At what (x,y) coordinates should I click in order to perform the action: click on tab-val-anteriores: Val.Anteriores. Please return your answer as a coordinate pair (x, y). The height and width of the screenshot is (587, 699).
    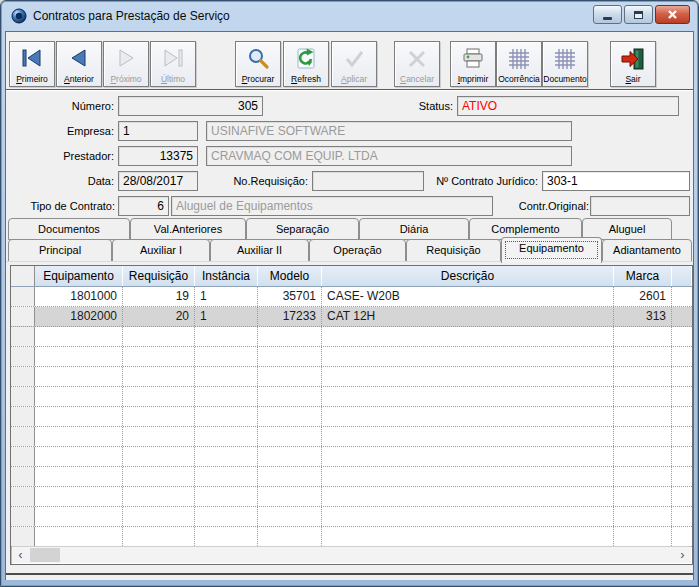
    Looking at the image, I should click on (188, 229).